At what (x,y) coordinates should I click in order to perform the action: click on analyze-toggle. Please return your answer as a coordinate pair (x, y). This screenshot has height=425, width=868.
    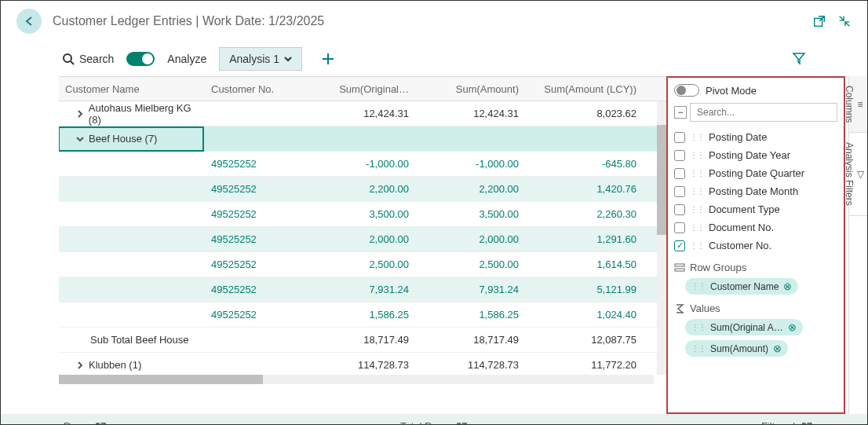
    Looking at the image, I should click on (140, 59).